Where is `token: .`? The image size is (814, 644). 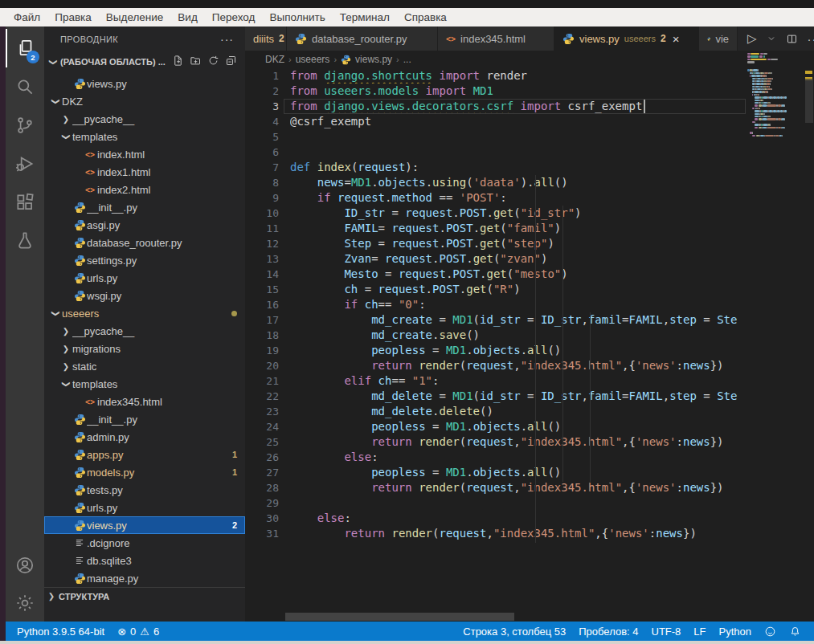 token: . is located at coordinates (456, 213).